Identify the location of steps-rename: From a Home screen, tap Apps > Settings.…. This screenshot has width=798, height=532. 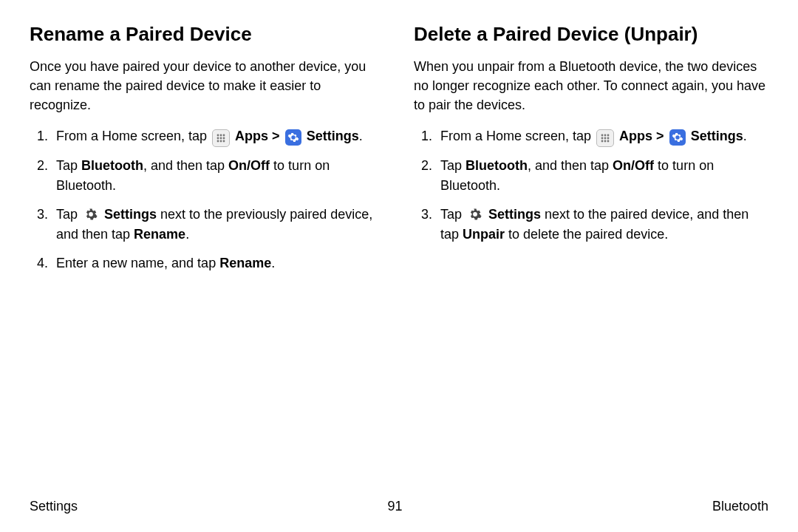
(207, 200).